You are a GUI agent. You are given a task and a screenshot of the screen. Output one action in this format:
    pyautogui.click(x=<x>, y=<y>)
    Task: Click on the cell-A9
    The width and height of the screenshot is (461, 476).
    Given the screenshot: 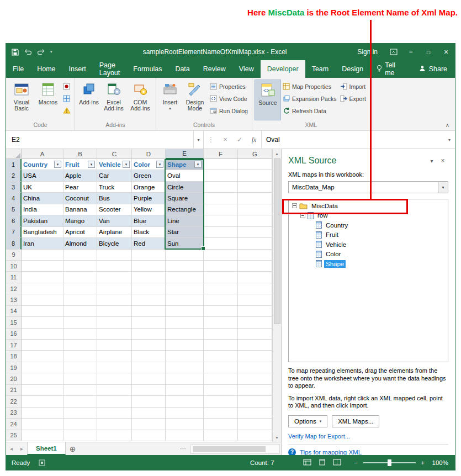 What is the action you would take?
    pyautogui.click(x=43, y=255)
    